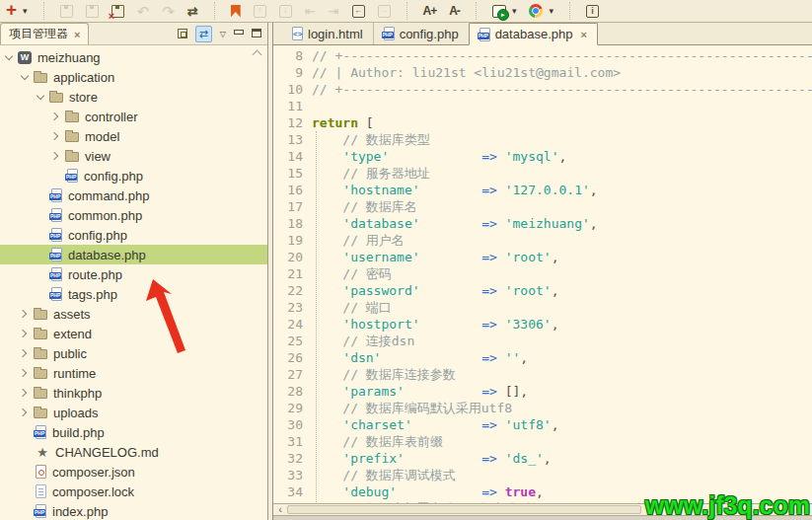  Describe the element at coordinates (363, 341) in the screenshot. I see `code-text: // 连接dsn` at that location.